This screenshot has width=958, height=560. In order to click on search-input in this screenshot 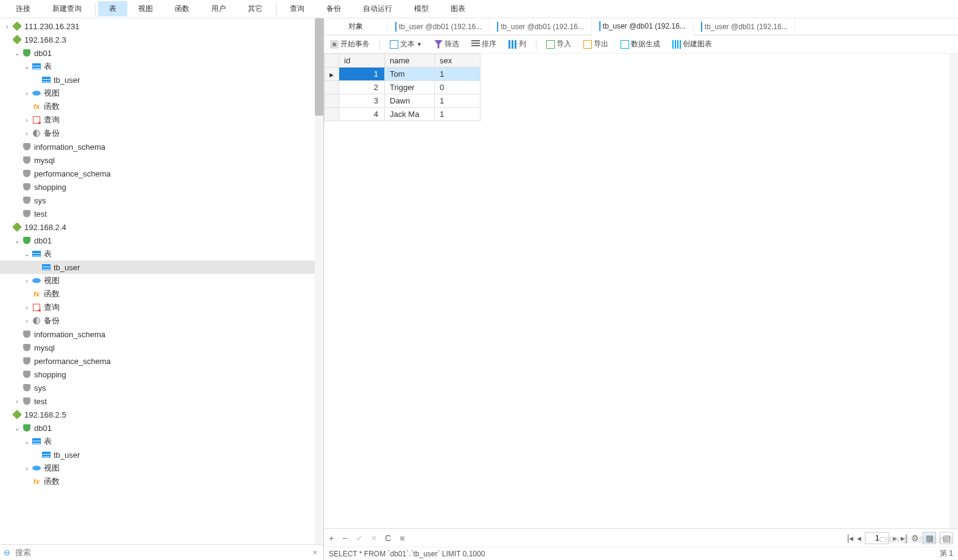, I will do `click(162, 553)`.